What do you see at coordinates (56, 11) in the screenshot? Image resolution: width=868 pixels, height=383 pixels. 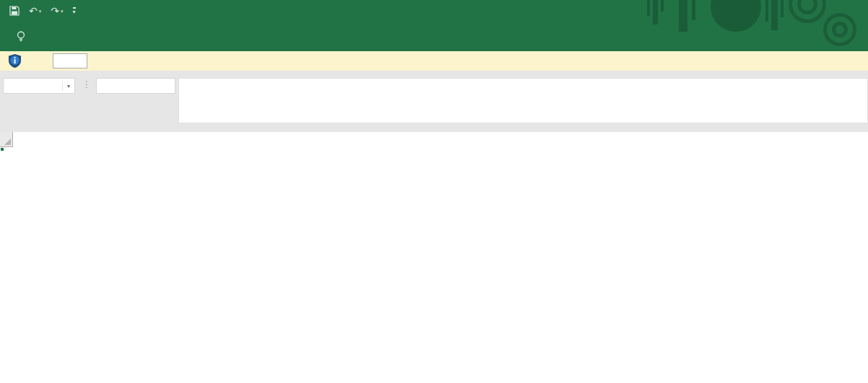 I see `redo-icon: ↷▾` at bounding box center [56, 11].